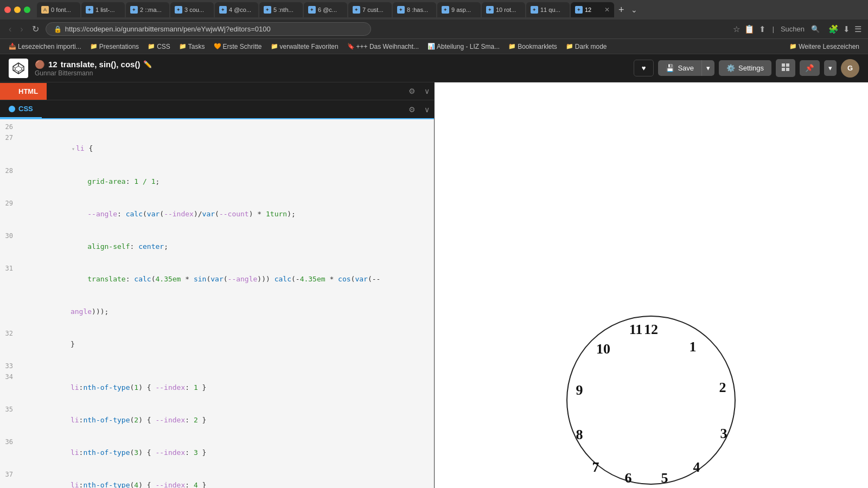  I want to click on more-options-button: ▾, so click(830, 68).